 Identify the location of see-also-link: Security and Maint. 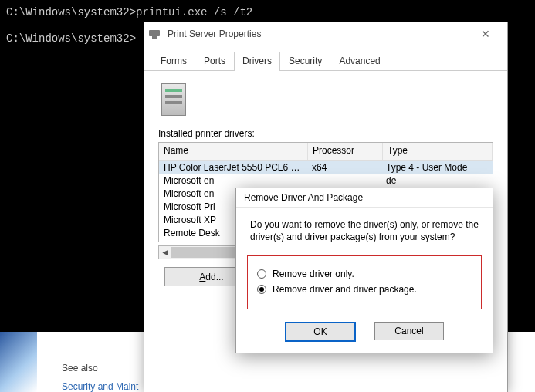
(100, 387).